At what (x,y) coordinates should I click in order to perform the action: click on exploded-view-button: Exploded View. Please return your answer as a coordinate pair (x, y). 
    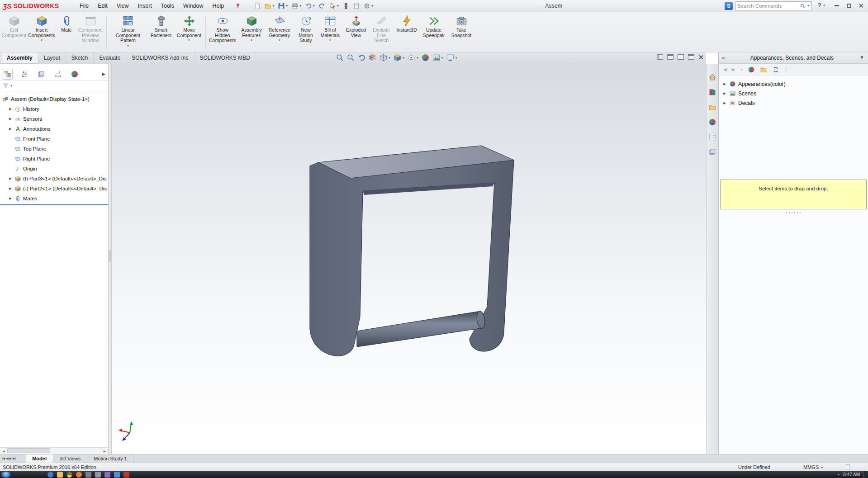
    Looking at the image, I should click on (356, 33).